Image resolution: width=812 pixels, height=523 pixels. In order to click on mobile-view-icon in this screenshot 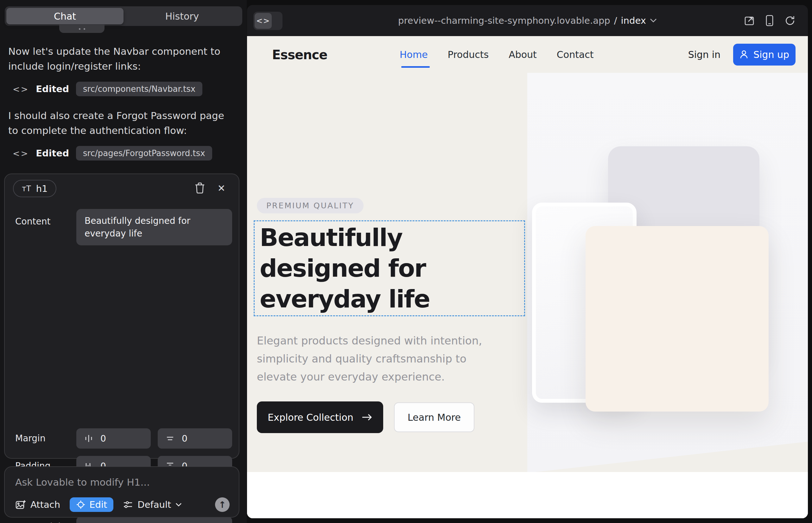, I will do `click(770, 20)`.